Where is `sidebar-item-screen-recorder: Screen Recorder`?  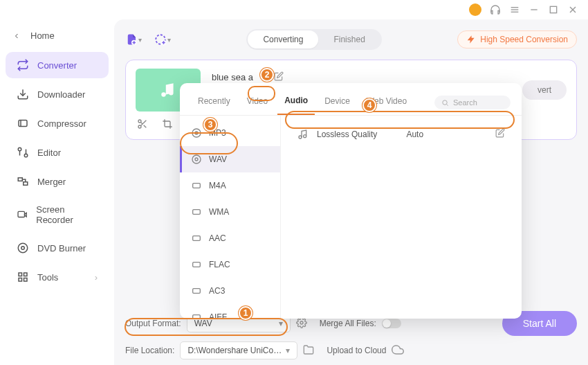 sidebar-item-screen-recorder: Screen Recorder is located at coordinates (57, 215).